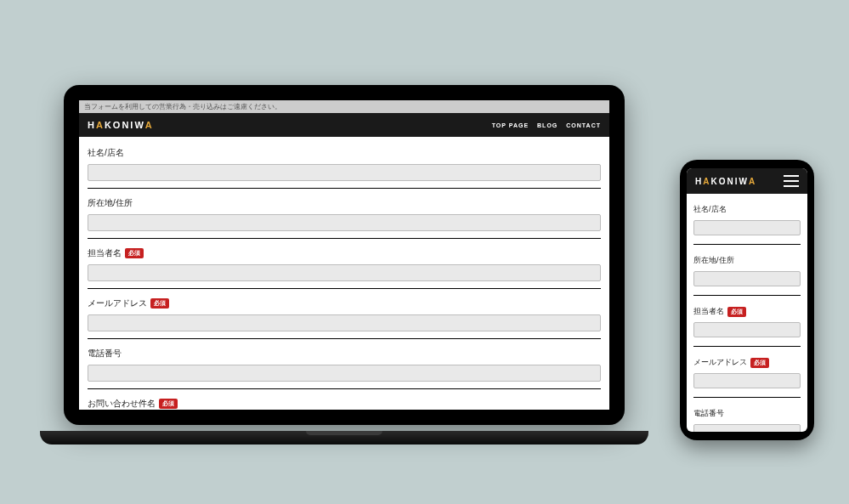  What do you see at coordinates (583, 126) in the screenshot?
I see `nav-contact: CONTACT` at bounding box center [583, 126].